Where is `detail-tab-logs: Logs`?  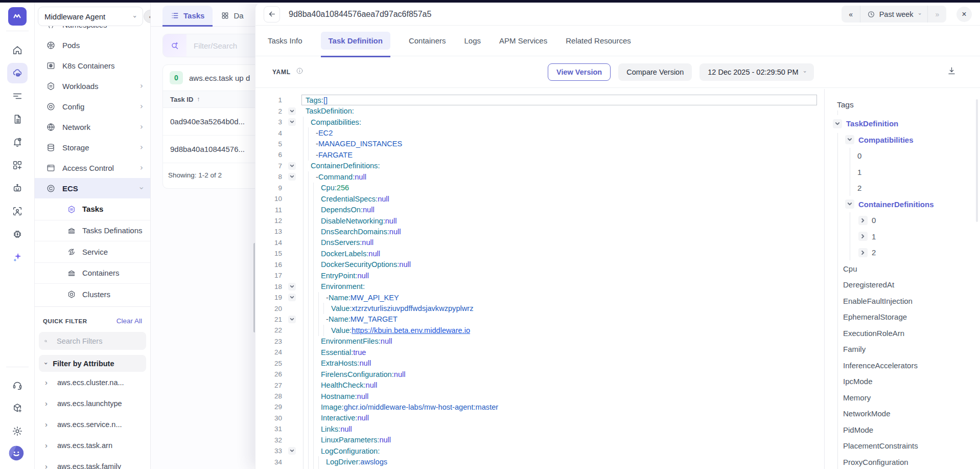
detail-tab-logs: Logs is located at coordinates (472, 41).